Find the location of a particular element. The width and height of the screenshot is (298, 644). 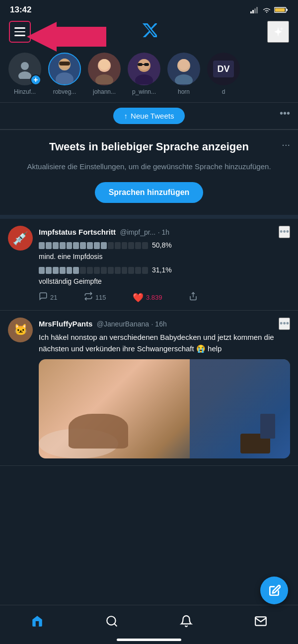

signal-icon is located at coordinates (255, 10).